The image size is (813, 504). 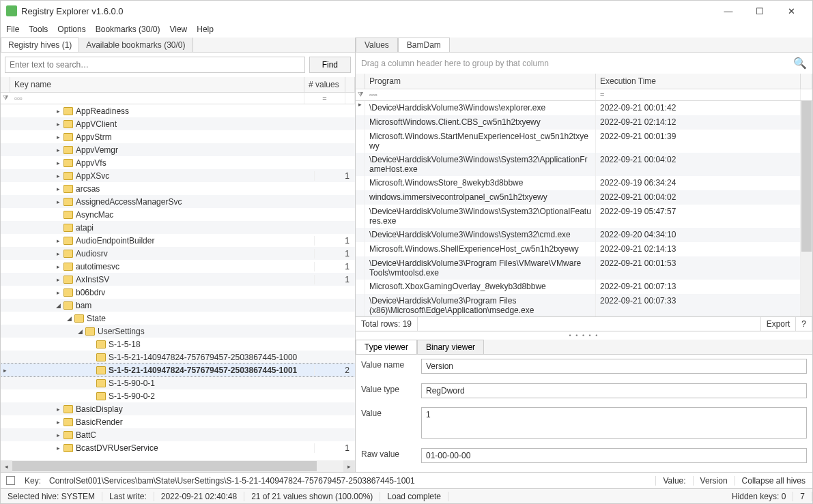 What do you see at coordinates (800, 63) in the screenshot?
I see `search-icon: 🔍` at bounding box center [800, 63].